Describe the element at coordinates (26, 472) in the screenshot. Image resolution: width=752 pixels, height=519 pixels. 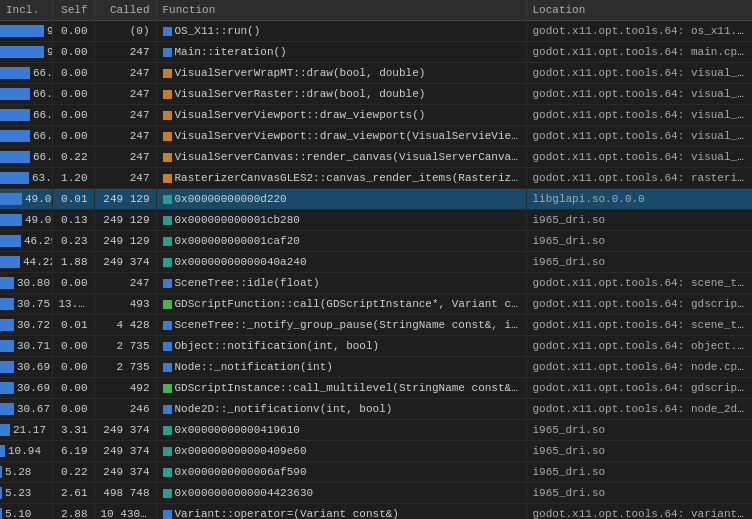
I see `incl-cell: 5.28` at that location.